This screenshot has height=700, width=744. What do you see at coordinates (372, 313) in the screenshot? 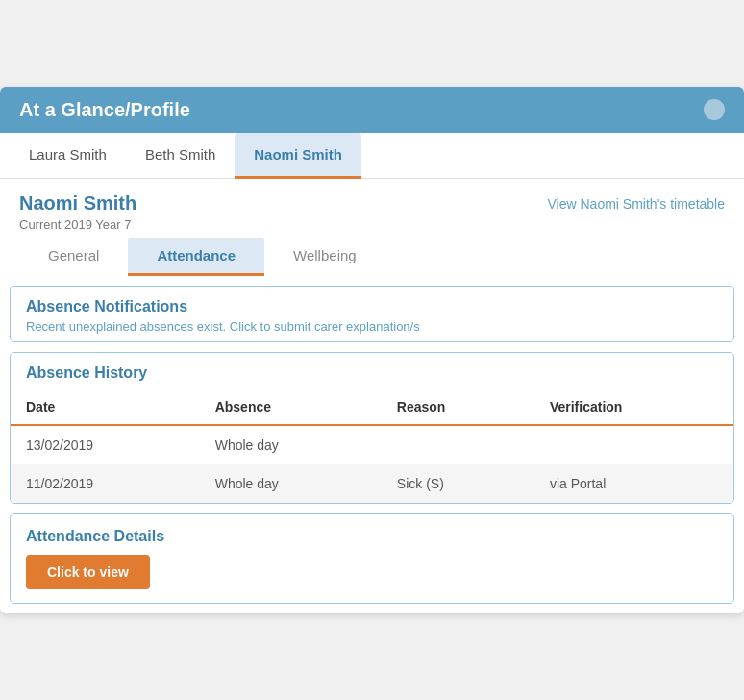
I see `absence-notifications-panel: Absence Notifications Recent unexplained…` at bounding box center [372, 313].